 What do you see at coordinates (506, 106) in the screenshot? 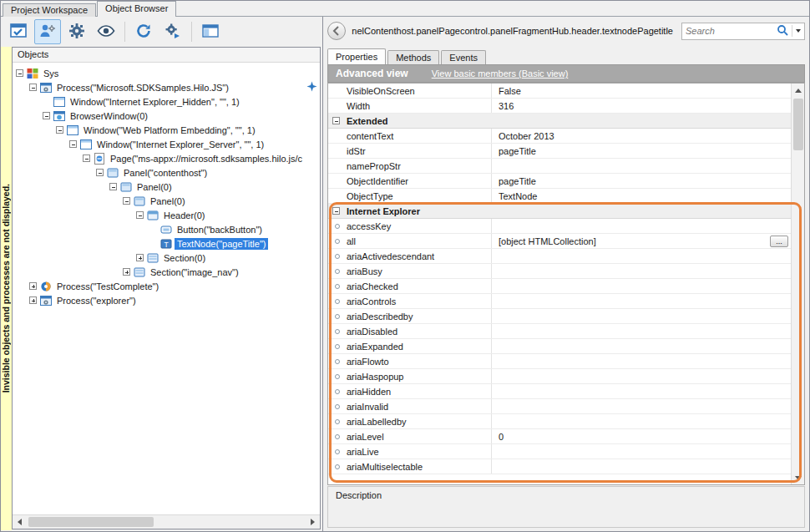
I see `property-value: 316` at bounding box center [506, 106].